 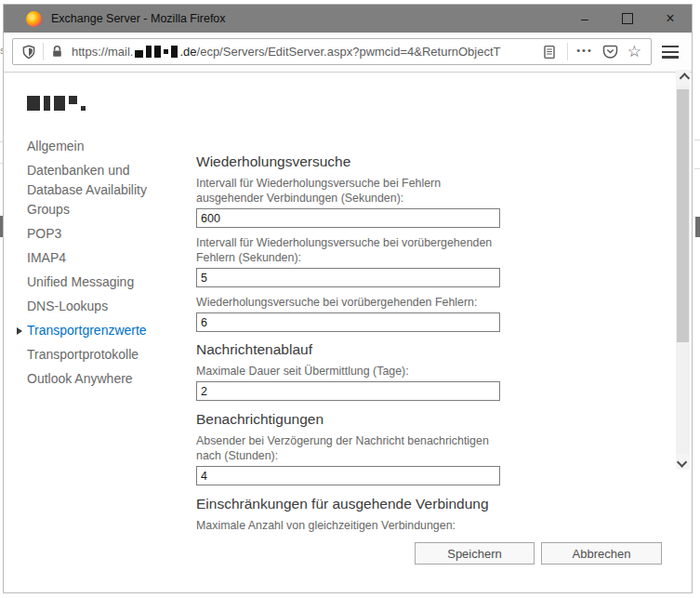 I want to click on scrollbar-thumb, so click(x=682, y=216).